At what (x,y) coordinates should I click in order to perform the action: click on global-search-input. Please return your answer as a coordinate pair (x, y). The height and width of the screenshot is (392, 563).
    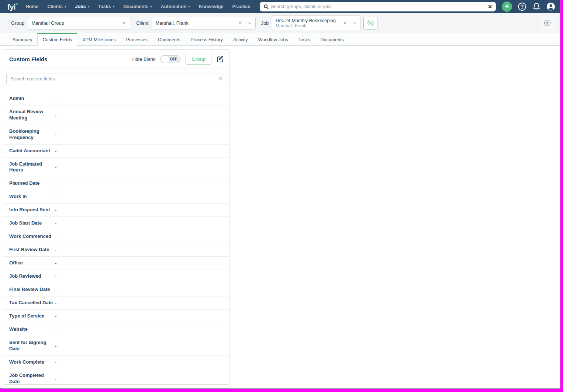
    Looking at the image, I should click on (379, 7).